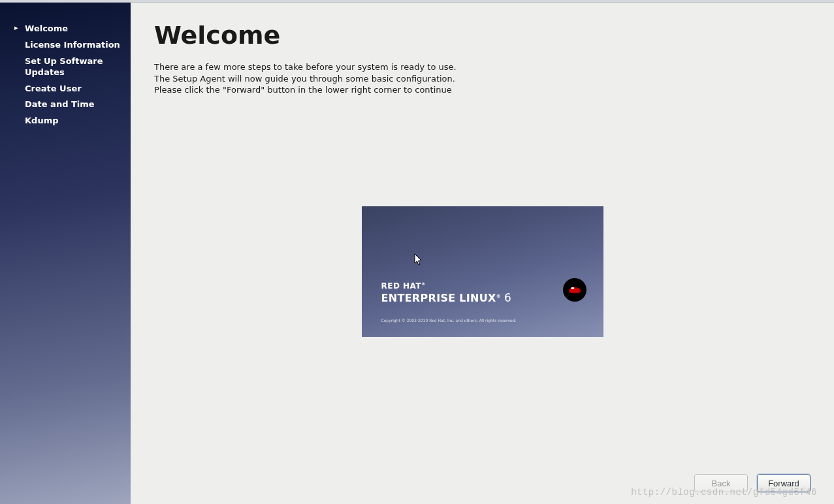 The image size is (834, 504). What do you see at coordinates (46, 29) in the screenshot?
I see `sidebar-item-label: Welcome` at bounding box center [46, 29].